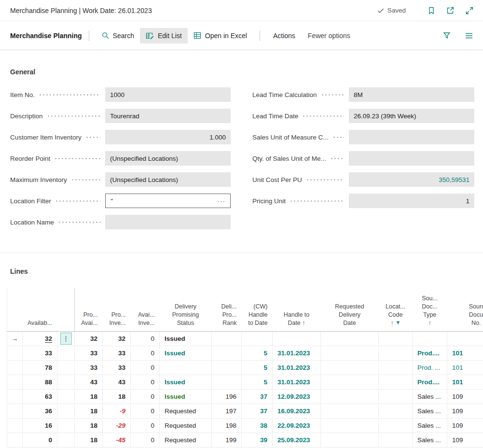  I want to click on cell-pro_inve: 32, so click(117, 338).